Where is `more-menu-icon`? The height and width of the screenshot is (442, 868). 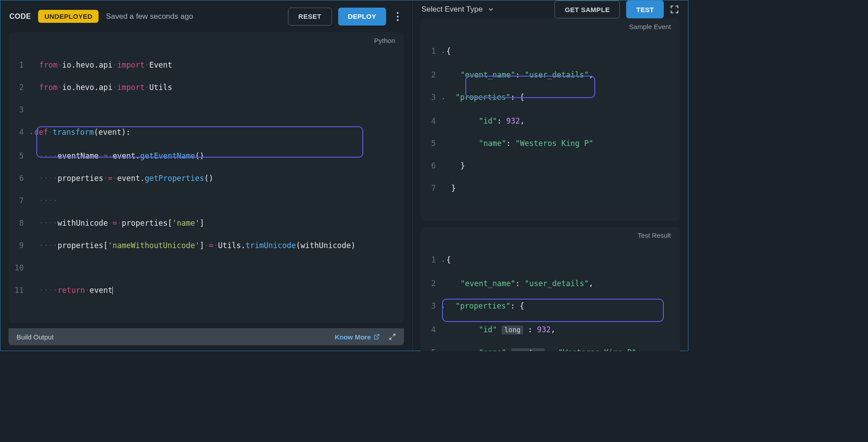
more-menu-icon is located at coordinates (398, 17).